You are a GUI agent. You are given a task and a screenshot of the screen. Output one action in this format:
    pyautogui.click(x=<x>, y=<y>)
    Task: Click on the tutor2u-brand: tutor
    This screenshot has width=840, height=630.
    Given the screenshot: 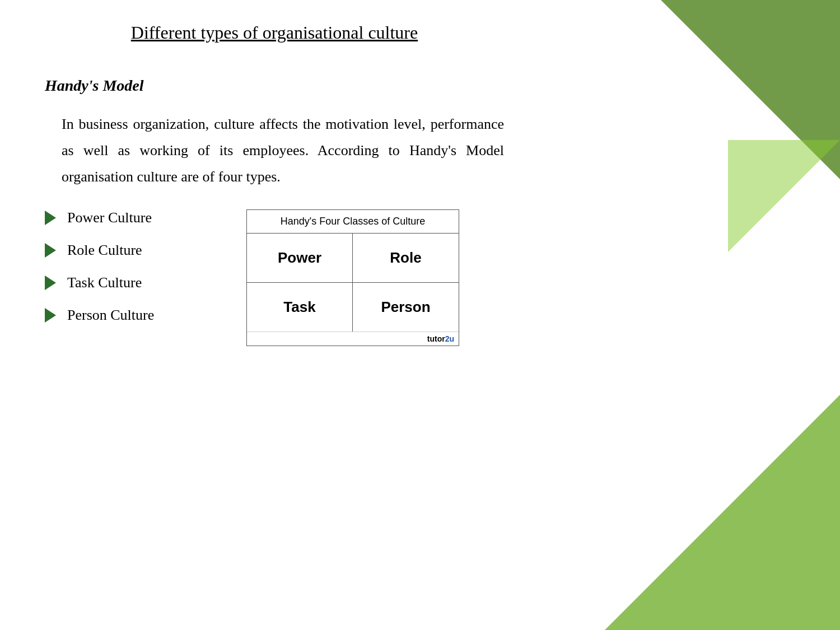 What is the action you would take?
    pyautogui.click(x=436, y=339)
    